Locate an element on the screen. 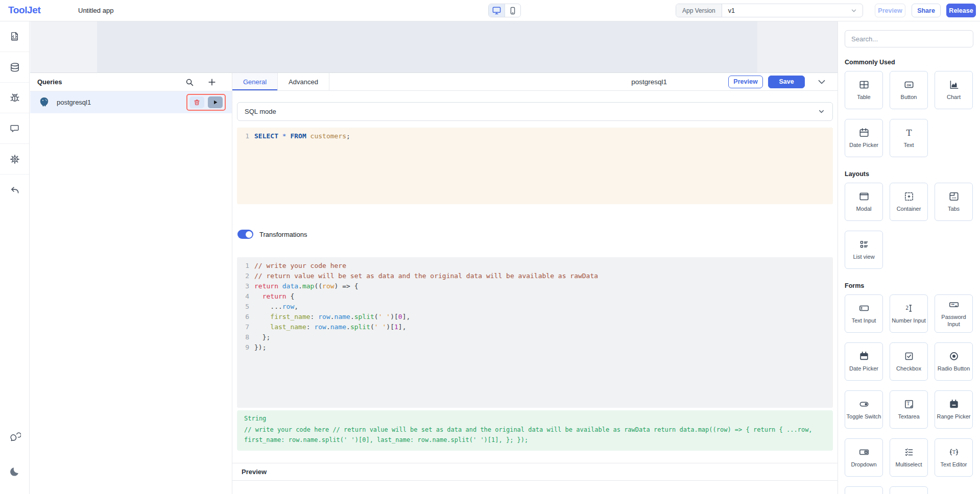  widget-card-texteditor: T Text Editor is located at coordinates (954, 457).